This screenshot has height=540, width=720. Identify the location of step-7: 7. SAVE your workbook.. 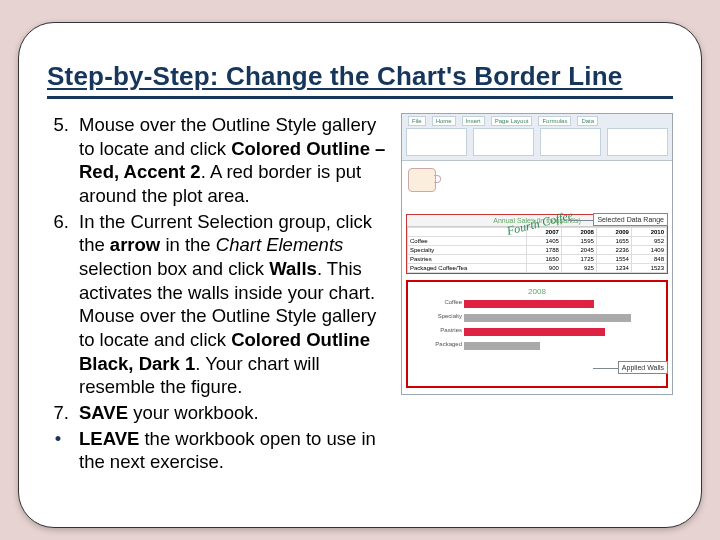
(220, 413).